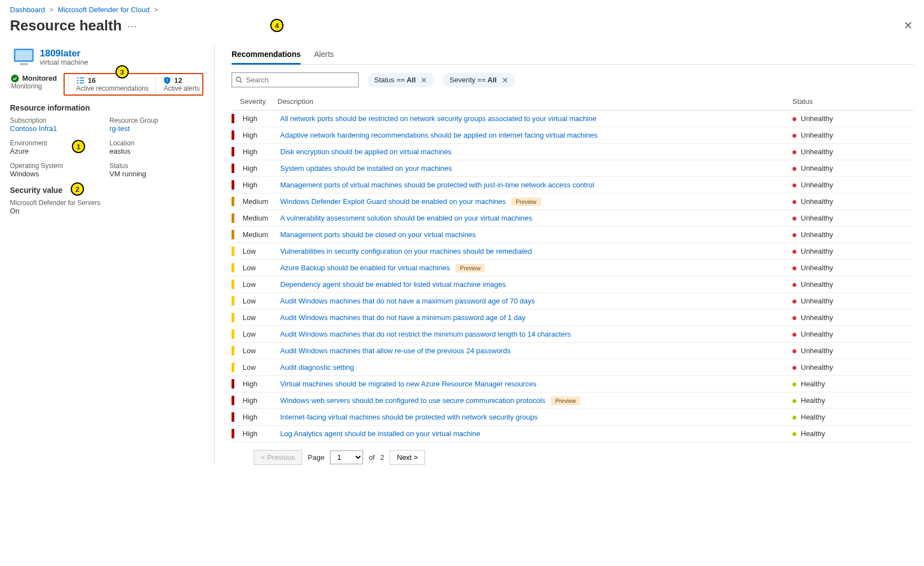  I want to click on table-row: LowAzure Backup should be enabled for vi…, so click(573, 268).